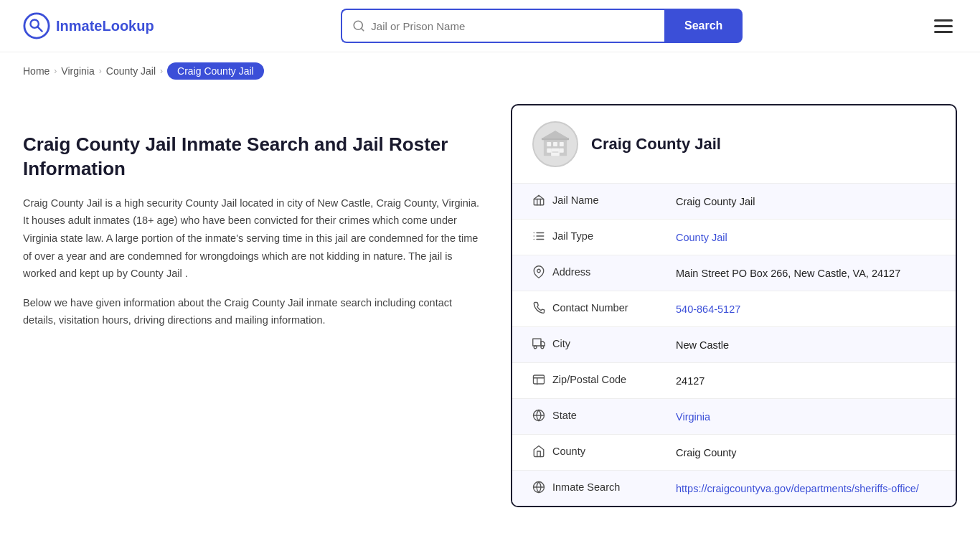 The width and height of the screenshot is (980, 551). Describe the element at coordinates (584, 237) in the screenshot. I see `row-label: Jail Type` at that location.